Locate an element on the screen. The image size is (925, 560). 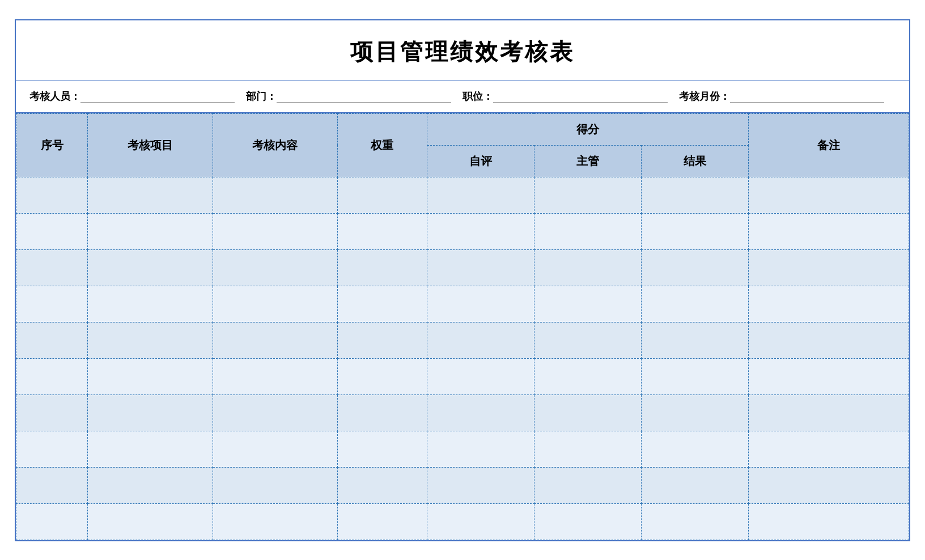
position-label: 职位： is located at coordinates (478, 96).